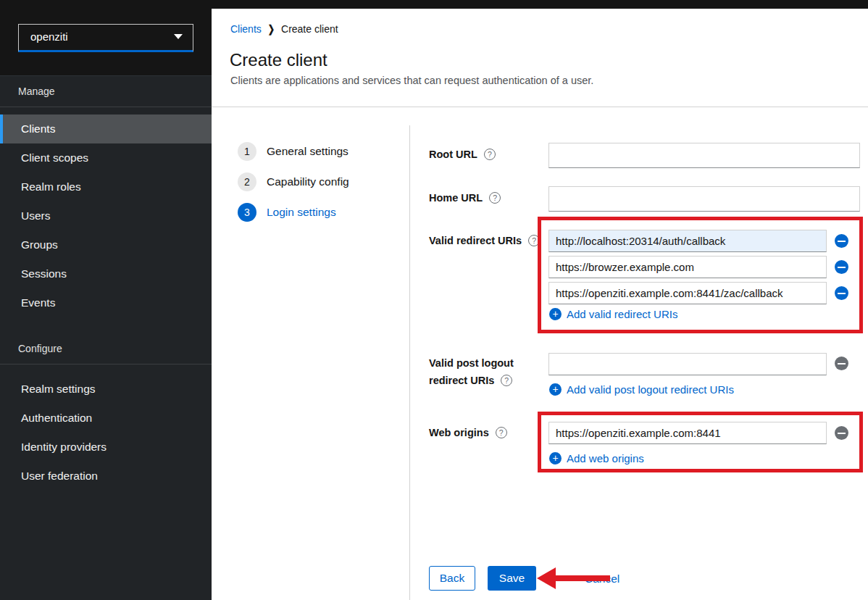 This screenshot has width=868, height=600. I want to click on step-number-badge: 3, so click(247, 212).